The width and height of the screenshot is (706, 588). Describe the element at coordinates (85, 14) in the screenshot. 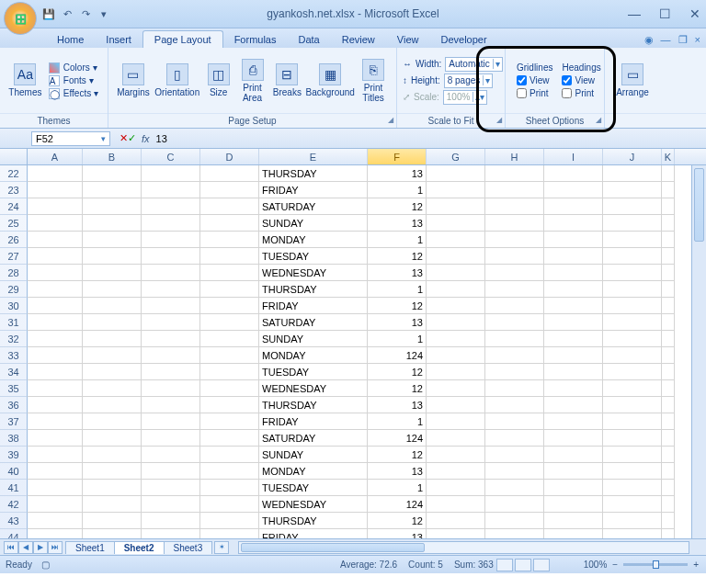

I see `redo-icon: ↷` at that location.